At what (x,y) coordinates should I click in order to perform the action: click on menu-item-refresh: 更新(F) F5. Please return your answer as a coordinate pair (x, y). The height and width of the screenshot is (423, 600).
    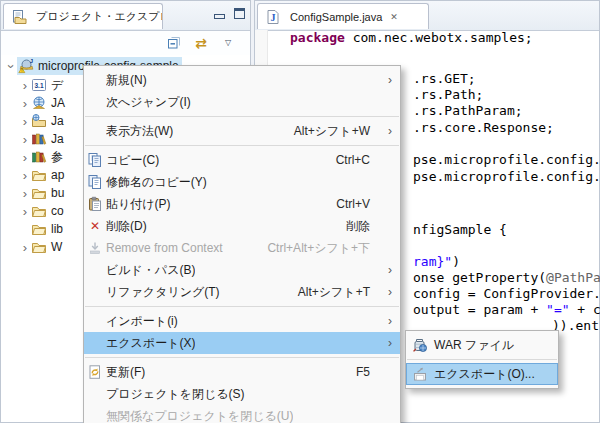
    Looking at the image, I should click on (242, 372).